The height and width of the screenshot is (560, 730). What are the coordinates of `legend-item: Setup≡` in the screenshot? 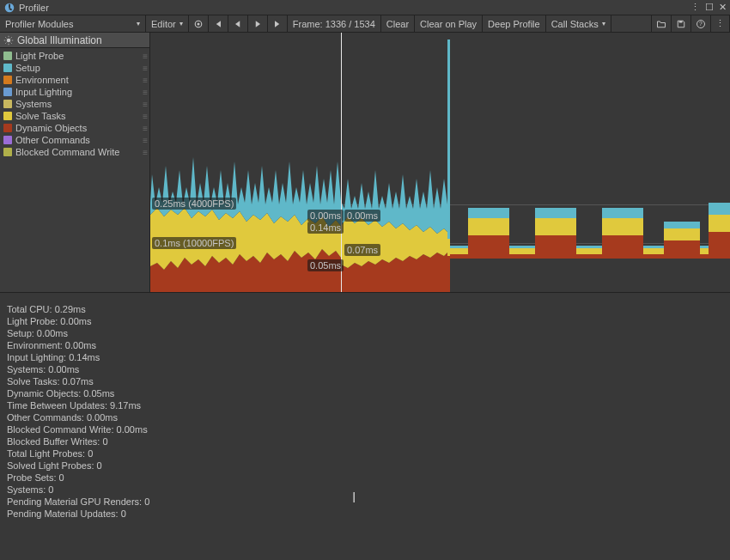 It's located at (75, 68).